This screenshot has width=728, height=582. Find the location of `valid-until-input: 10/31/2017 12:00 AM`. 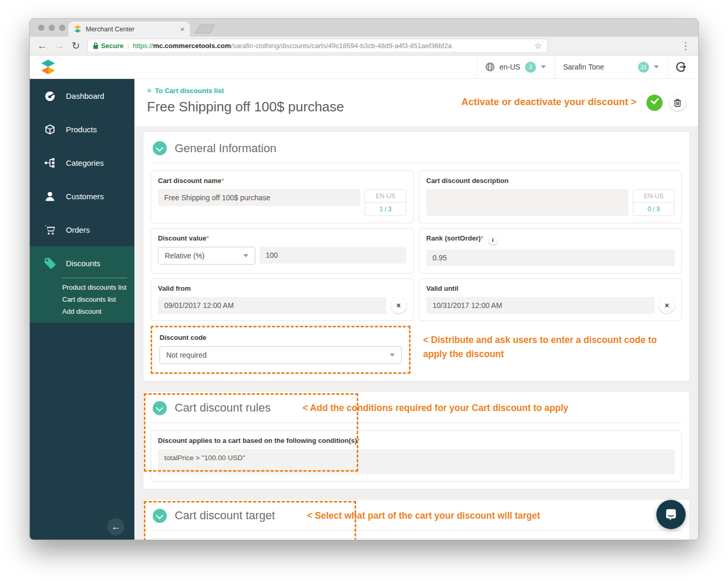

valid-until-input: 10/31/2017 12:00 AM is located at coordinates (541, 305).